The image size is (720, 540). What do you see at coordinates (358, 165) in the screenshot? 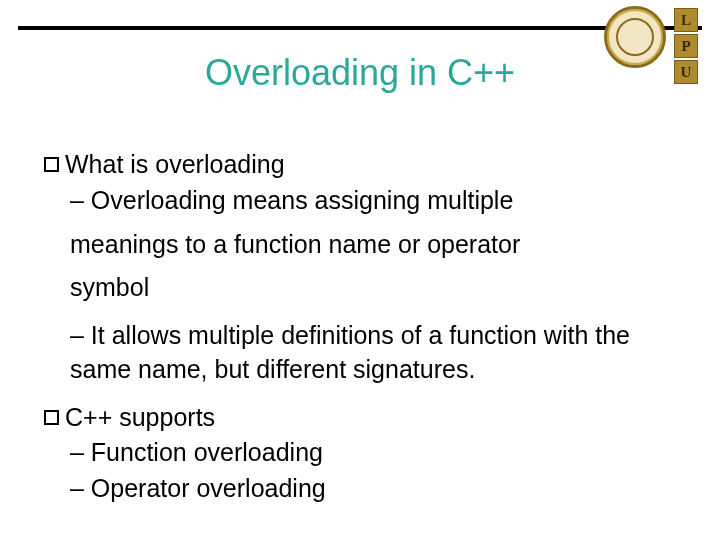
I see `bullet-item: What is overloading` at bounding box center [358, 165].